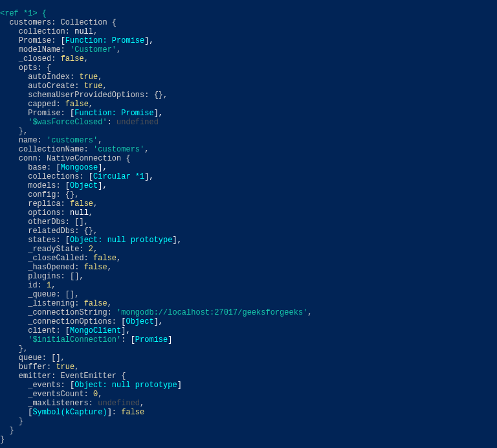  What do you see at coordinates (56, 267) in the screenshot?
I see `line: _hasOpened: false,` at bounding box center [56, 267].